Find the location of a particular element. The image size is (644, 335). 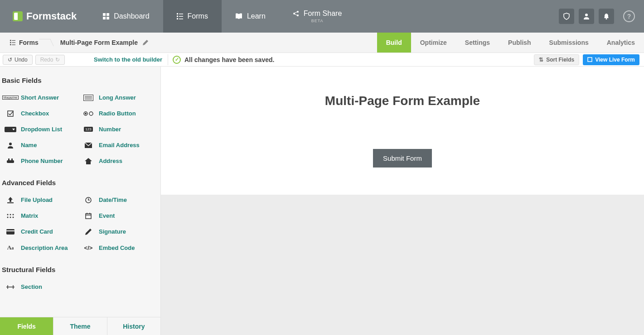

field-event: Event is located at coordinates (117, 215).